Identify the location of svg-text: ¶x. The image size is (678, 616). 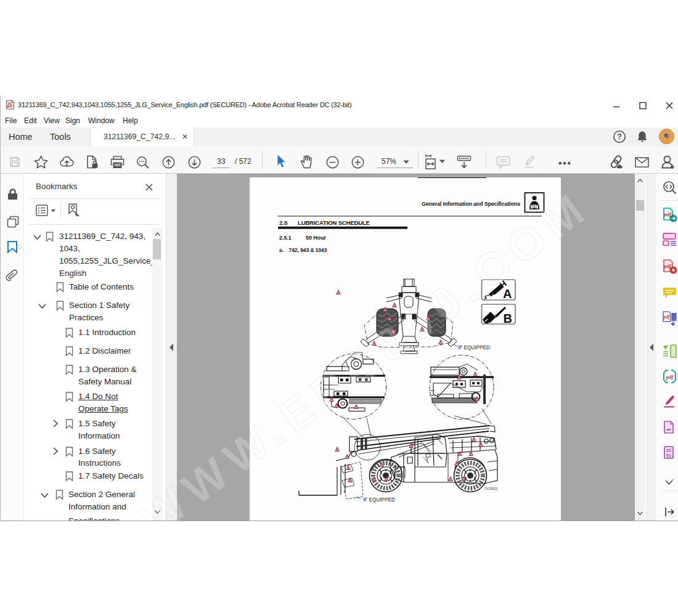
(669, 456).